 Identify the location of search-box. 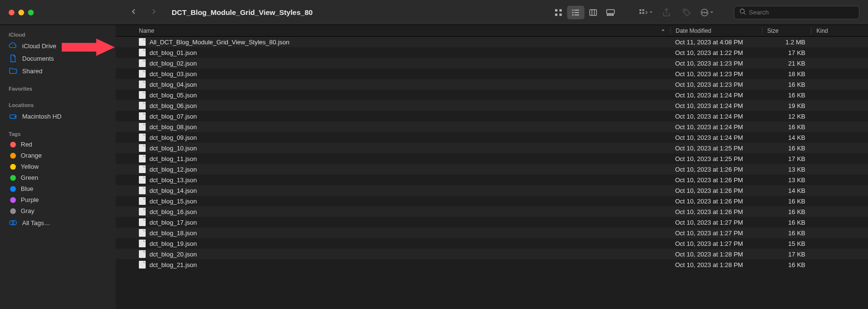
(797, 13).